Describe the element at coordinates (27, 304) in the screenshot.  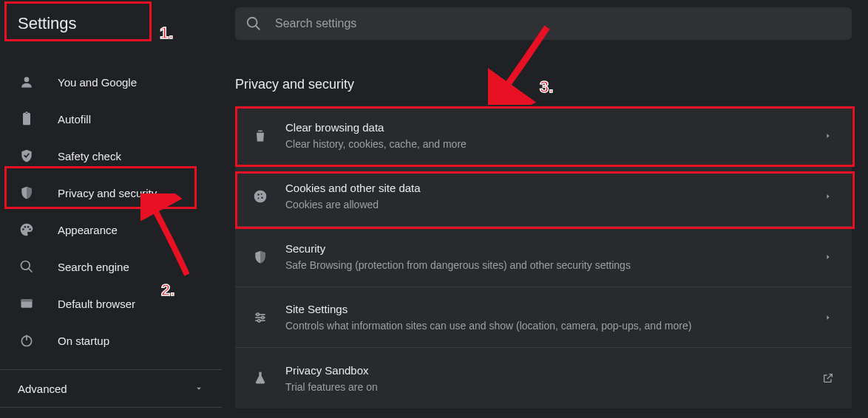
I see `browser-icon` at that location.